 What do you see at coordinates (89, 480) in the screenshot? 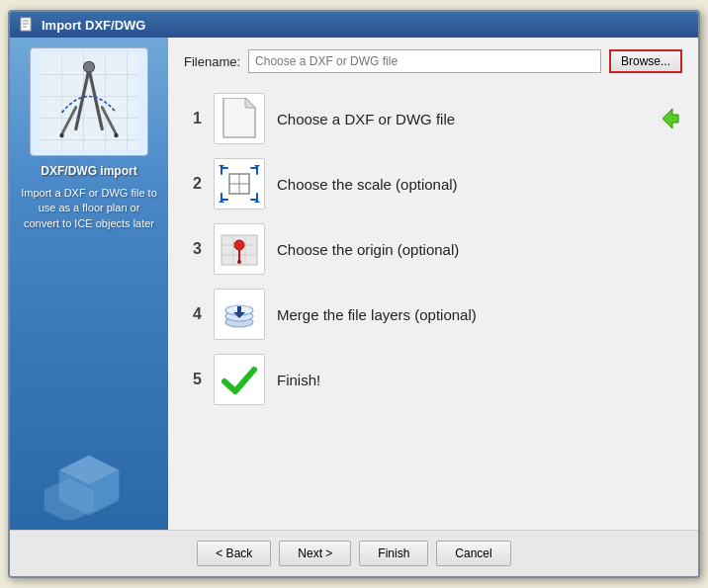
I see `ice-cube-icon` at bounding box center [89, 480].